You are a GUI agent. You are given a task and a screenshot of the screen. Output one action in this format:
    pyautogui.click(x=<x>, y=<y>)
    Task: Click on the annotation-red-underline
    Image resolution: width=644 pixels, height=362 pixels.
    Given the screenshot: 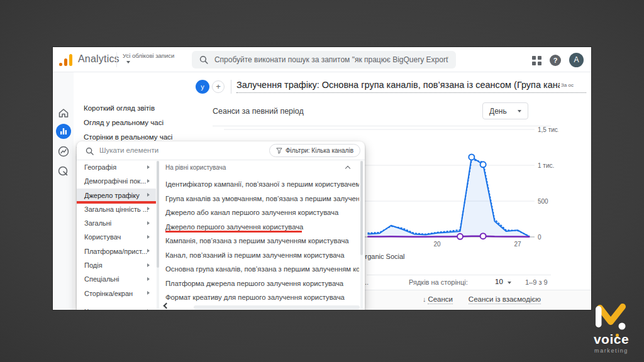 What is the action you would take?
    pyautogui.click(x=234, y=232)
    